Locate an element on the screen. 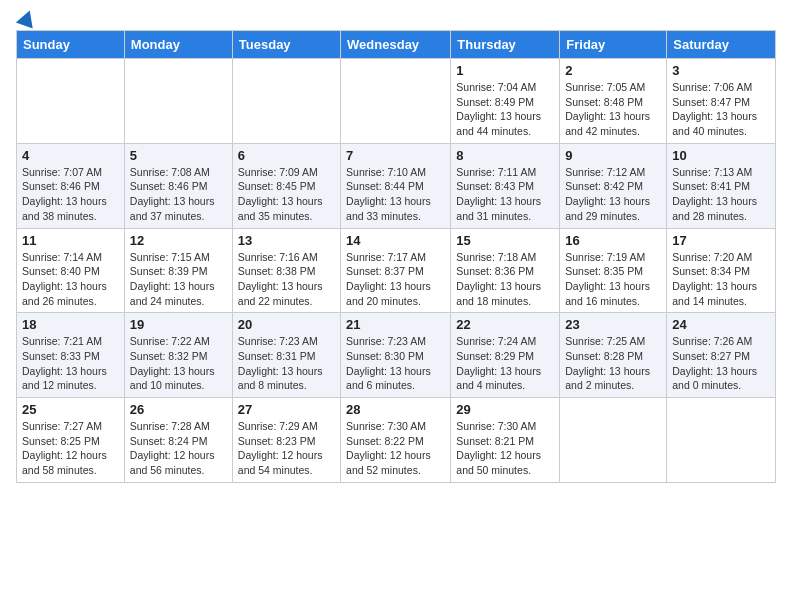 This screenshot has width=792, height=612. day-number: 5 is located at coordinates (178, 156).